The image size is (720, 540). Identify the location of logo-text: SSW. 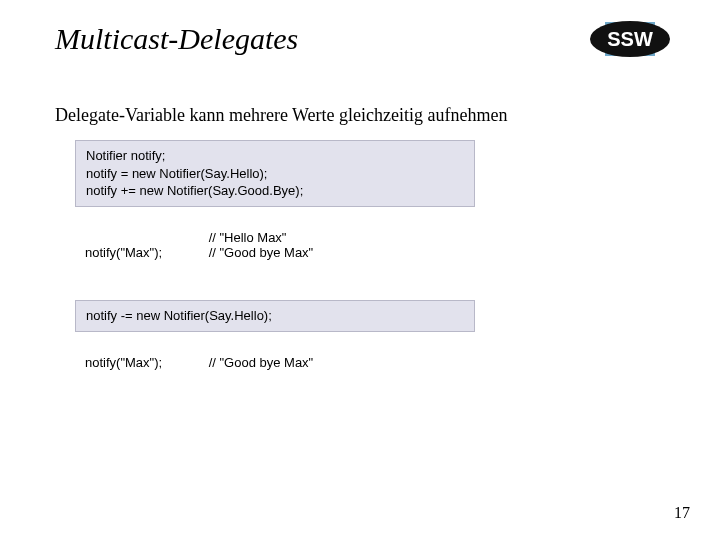
(630, 39).